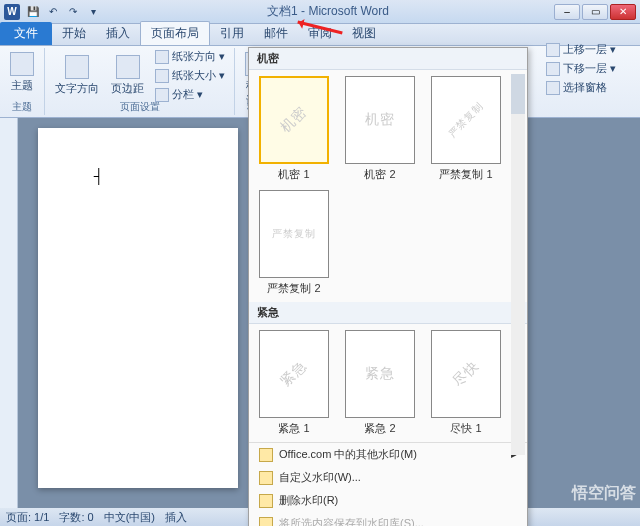 The image size is (640, 526). Describe the element at coordinates (77, 76) in the screenshot. I see `orientation-button: 文字方向` at that location.